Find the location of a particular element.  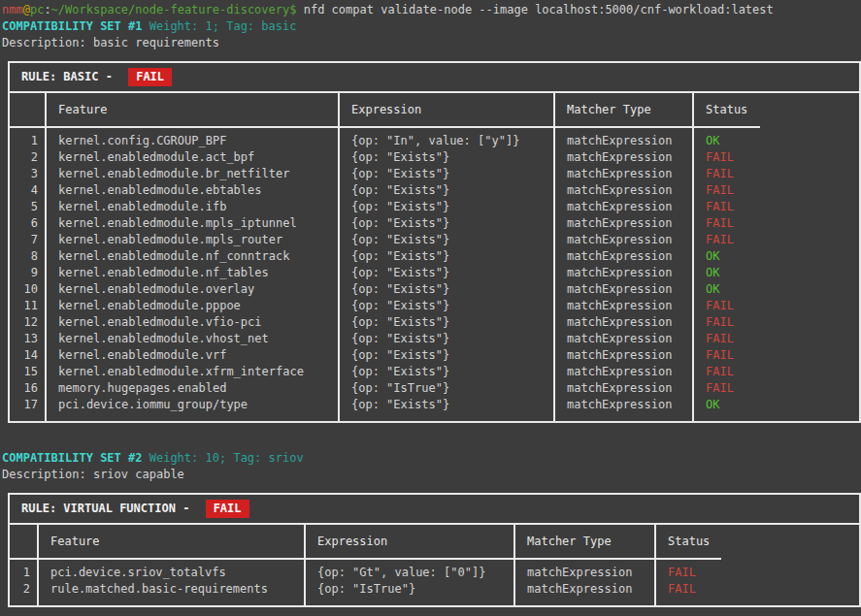

set-meta: Weight: 10; Tag: sriov is located at coordinates (223, 458).